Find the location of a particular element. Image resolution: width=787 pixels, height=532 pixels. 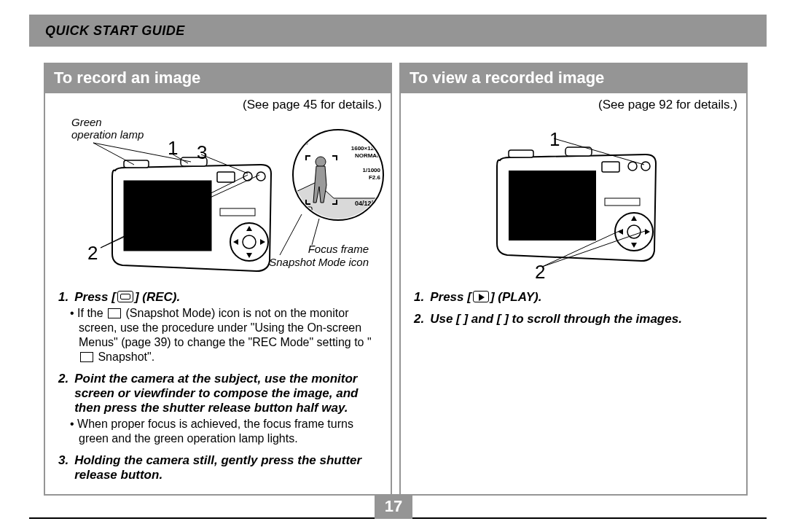

step-text: Point the camera at the subject, use the… is located at coordinates (226, 394).